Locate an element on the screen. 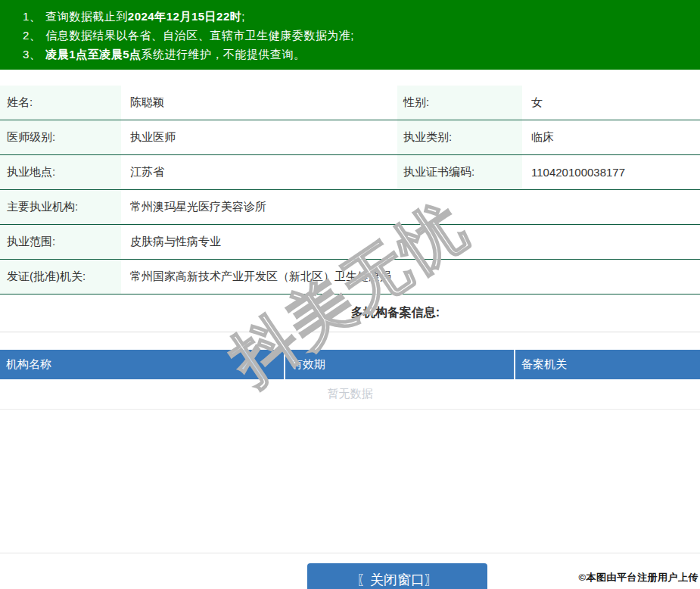 This screenshot has width=700, height=589. notice-text: 系统进行维护，不能提供查询。 is located at coordinates (224, 55).